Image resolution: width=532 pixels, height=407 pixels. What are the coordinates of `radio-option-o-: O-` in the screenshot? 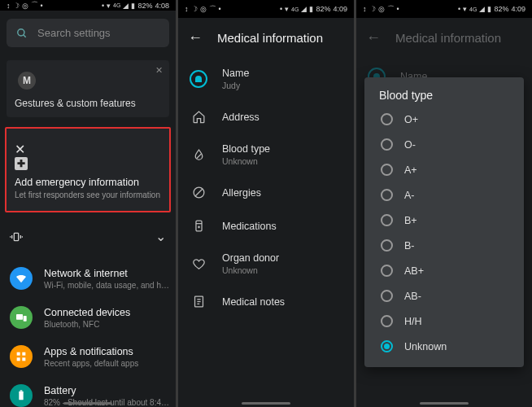 It's located at (444, 145).